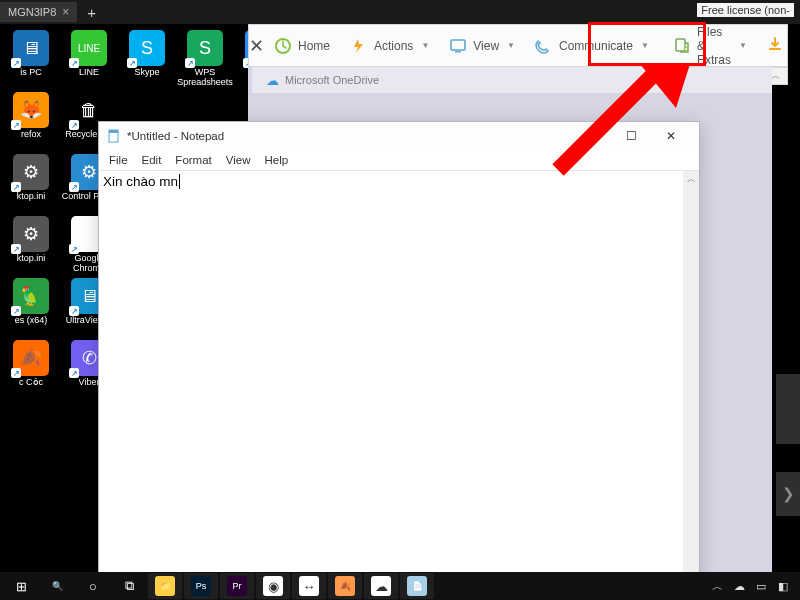 Image resolution: width=800 pixels, height=600 pixels. I want to click on menu-file: File, so click(118, 160).